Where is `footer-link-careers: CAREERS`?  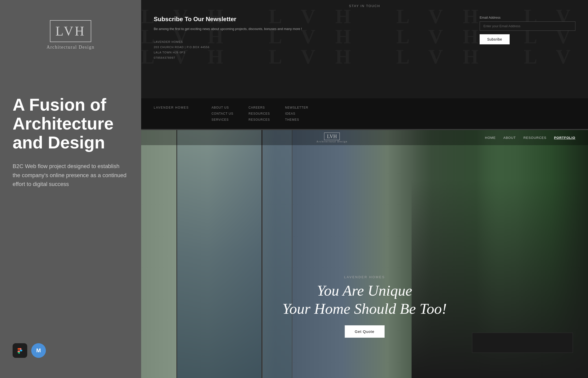 footer-link-careers: CAREERS is located at coordinates (259, 108).